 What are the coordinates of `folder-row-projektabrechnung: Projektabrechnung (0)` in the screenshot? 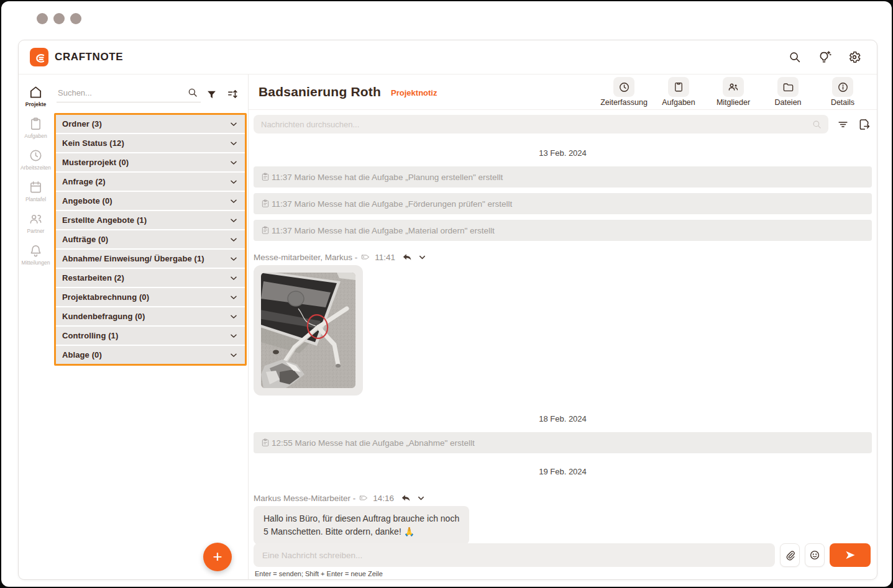 It's located at (150, 297).